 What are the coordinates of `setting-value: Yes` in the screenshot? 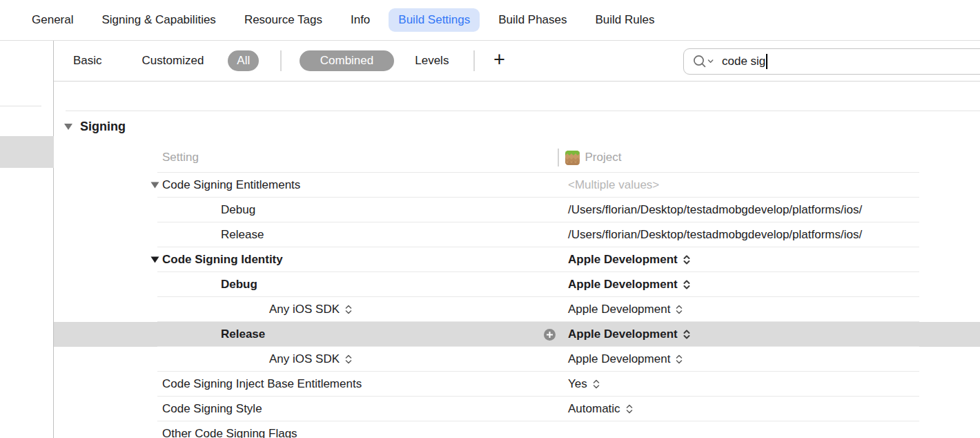 It's located at (578, 384).